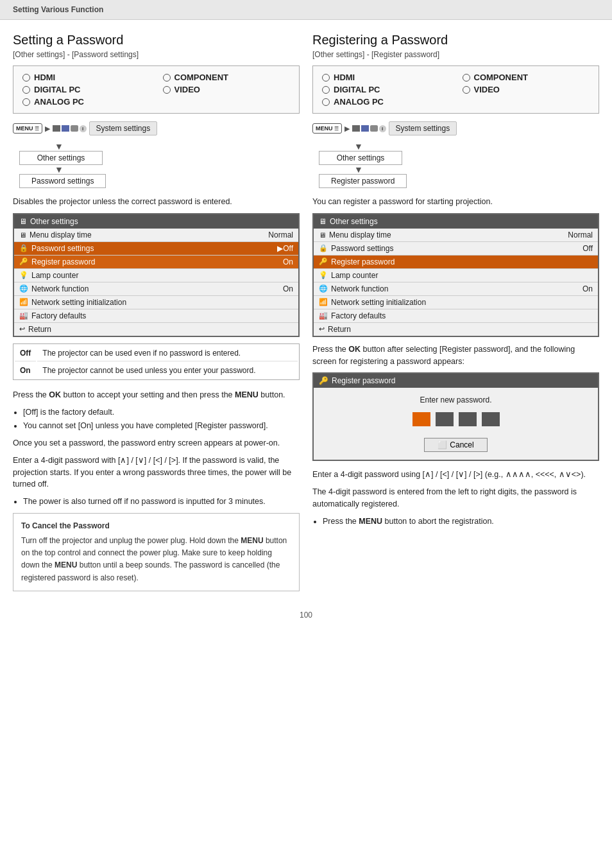 This screenshot has height=868, width=612. I want to click on r-row-val-1: Off, so click(588, 248).